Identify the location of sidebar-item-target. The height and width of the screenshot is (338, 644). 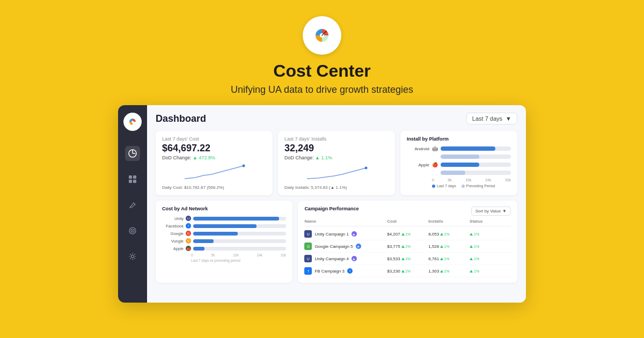
(133, 231).